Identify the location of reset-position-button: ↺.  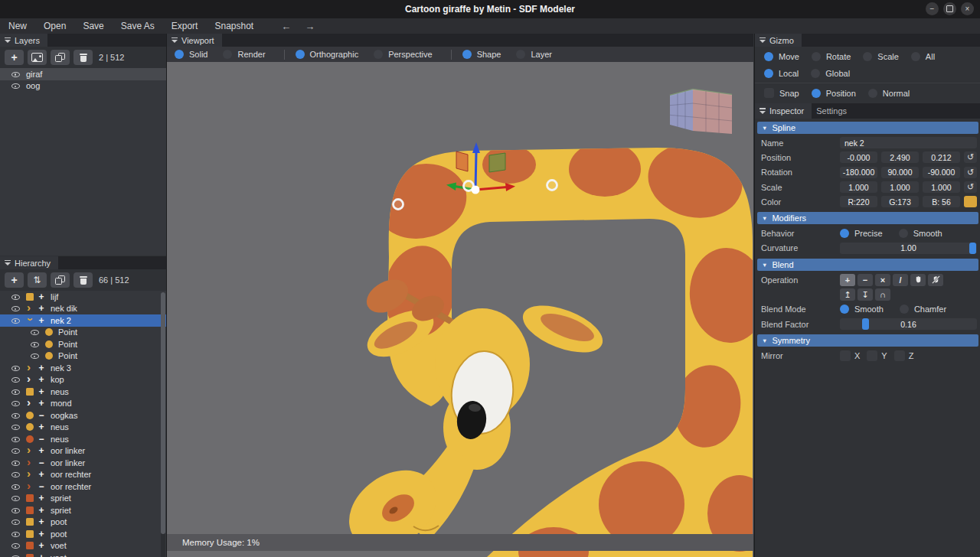
(971, 158).